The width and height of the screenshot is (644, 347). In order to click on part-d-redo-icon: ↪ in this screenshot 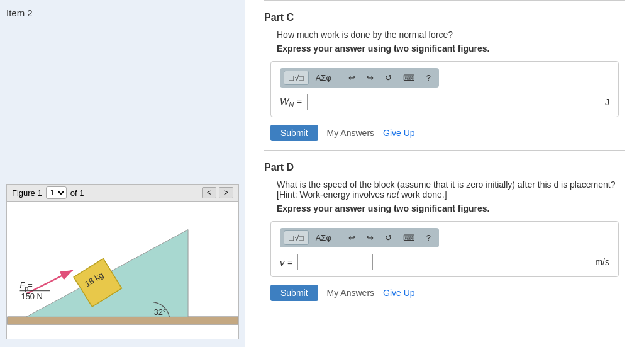, I will do `click(370, 238)`.